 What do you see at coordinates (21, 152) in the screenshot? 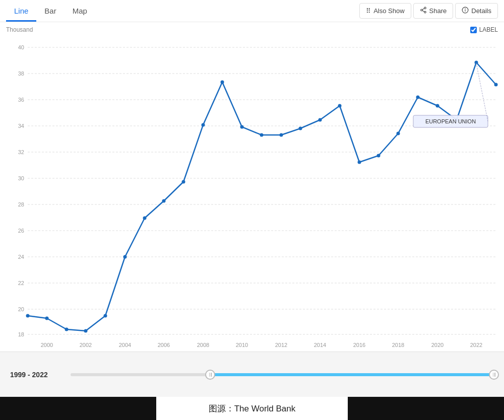
I see `svg-text: 32` at bounding box center [21, 152].